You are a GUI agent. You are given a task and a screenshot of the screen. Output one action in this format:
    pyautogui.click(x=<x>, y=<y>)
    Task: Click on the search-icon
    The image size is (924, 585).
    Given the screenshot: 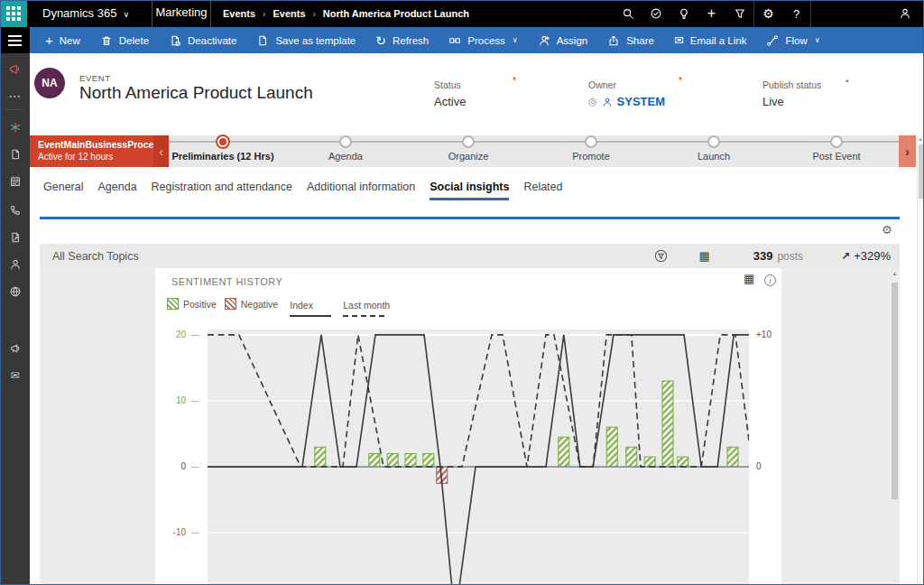 What is the action you would take?
    pyautogui.click(x=628, y=14)
    